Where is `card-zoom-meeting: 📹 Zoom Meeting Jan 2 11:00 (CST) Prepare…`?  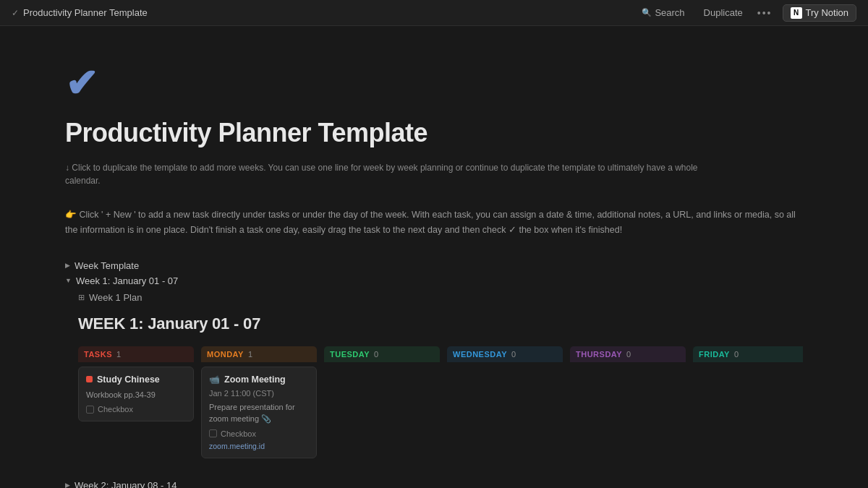 card-zoom-meeting: 📹 Zoom Meeting Jan 2 11:00 (CST) Prepare… is located at coordinates (259, 412).